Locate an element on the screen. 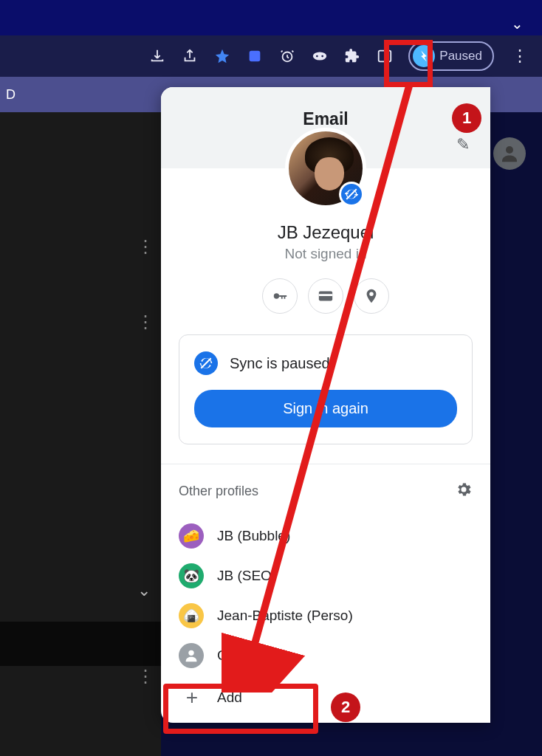  user-name: JB Jezequel is located at coordinates (326, 233).